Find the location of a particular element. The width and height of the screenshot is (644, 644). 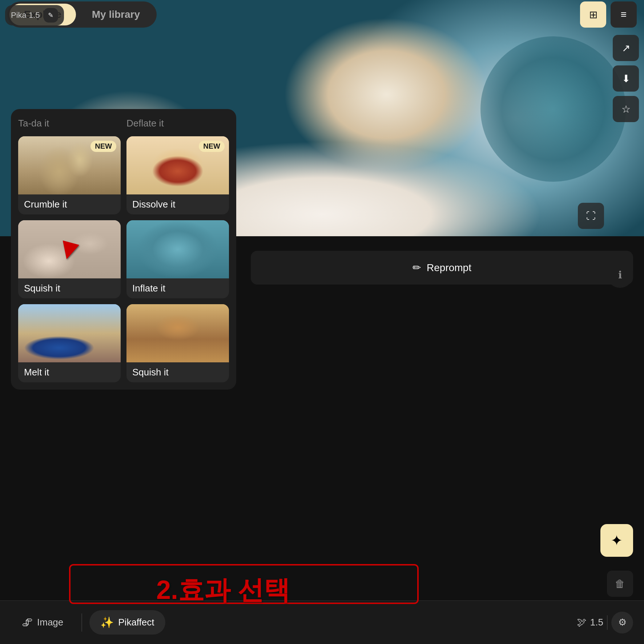

dissolve-label: Dissolve it is located at coordinates (178, 204).